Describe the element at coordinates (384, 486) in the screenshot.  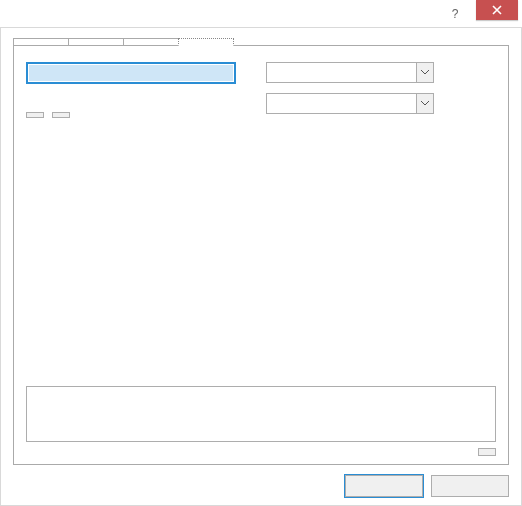
I see `ok-button` at that location.